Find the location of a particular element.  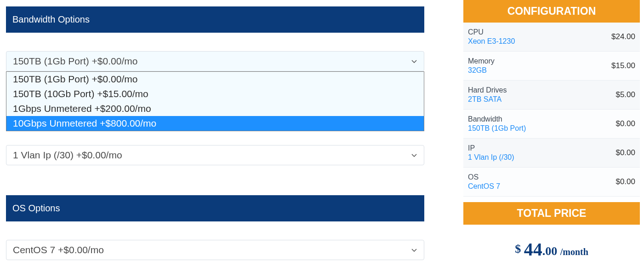

config-label: Bandwidth is located at coordinates (497, 119).